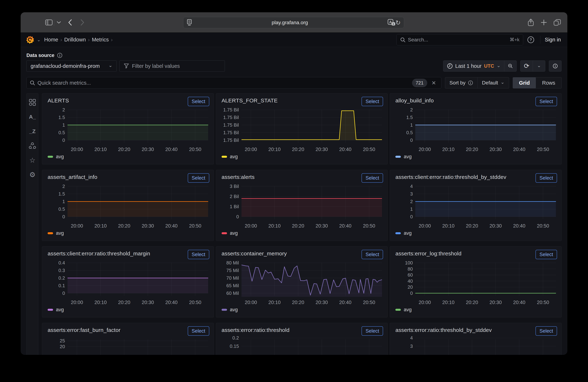 This screenshot has width=588, height=382. What do you see at coordinates (302, 346) in the screenshot?
I see `panel-chart: 0.20.15` at bounding box center [302, 346].